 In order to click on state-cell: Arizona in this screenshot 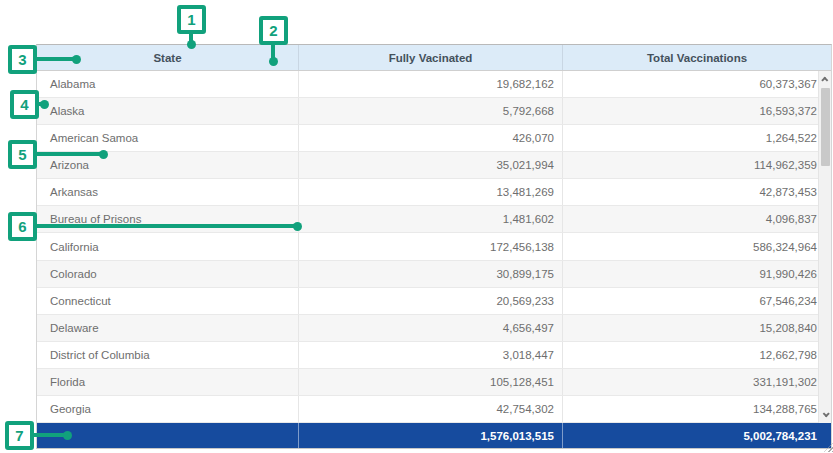, I will do `click(168, 165)`.